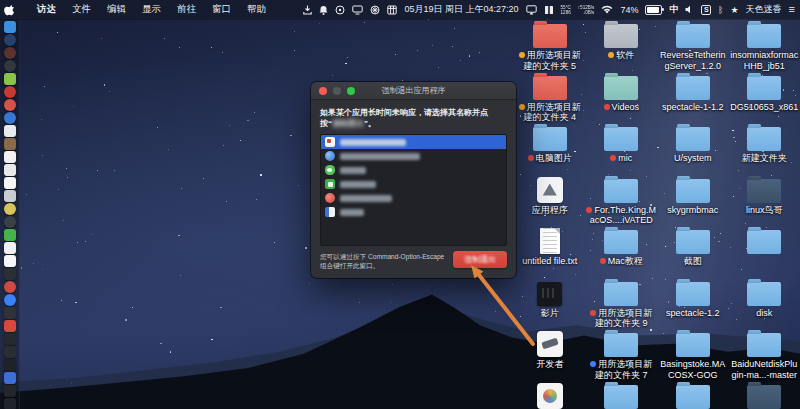 This screenshot has height=409, width=800. I want to click on desktop-icon: 应用程序, so click(550, 202).